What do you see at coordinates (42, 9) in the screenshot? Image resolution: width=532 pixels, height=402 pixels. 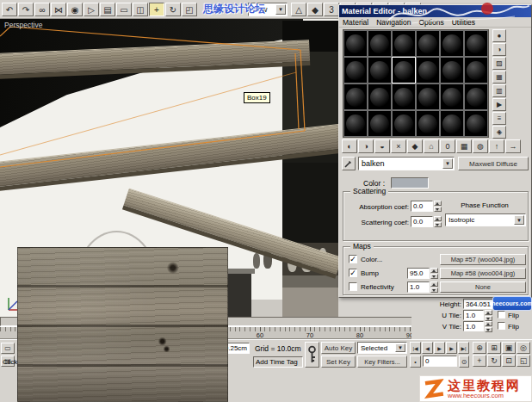 I see `select-and-link-icon: ∞` at bounding box center [42, 9].